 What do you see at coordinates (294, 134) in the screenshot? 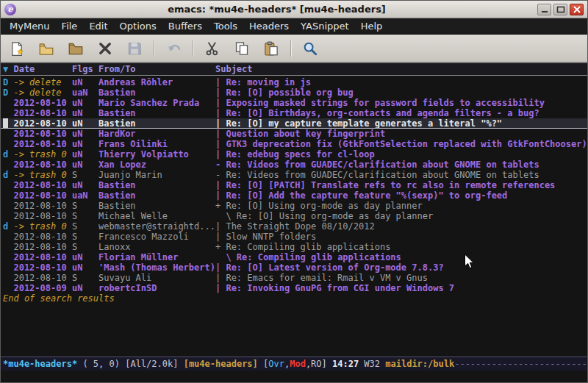
I see `message-row: 2012-08-10uNHardKor| Question about key …` at bounding box center [294, 134].